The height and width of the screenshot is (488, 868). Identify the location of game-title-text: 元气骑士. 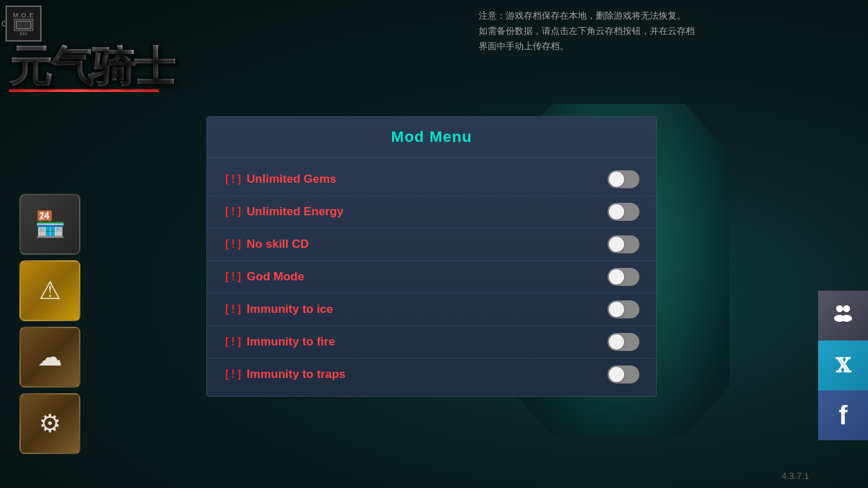
(92, 66).